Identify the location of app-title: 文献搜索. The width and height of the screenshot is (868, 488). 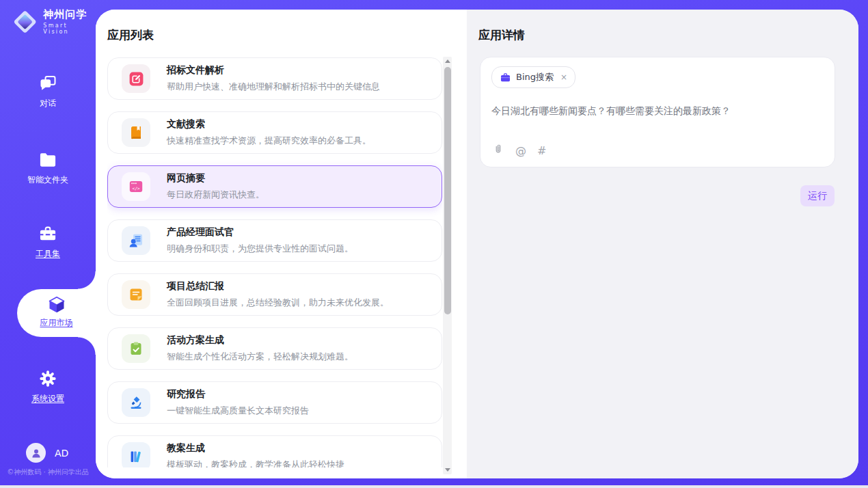
(269, 124).